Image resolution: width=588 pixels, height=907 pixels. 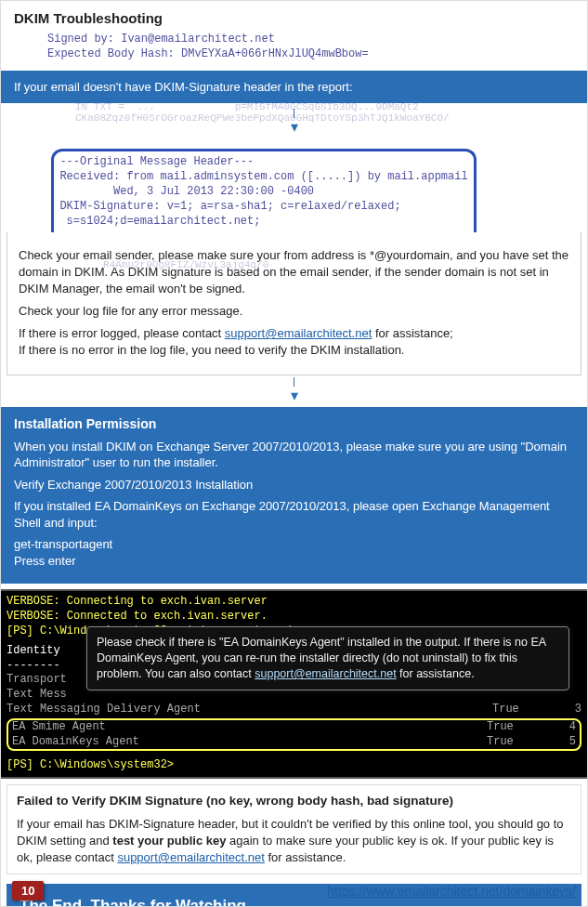 What do you see at coordinates (156, 162) in the screenshot?
I see `snippet-line: ---Original Message Header---` at bounding box center [156, 162].